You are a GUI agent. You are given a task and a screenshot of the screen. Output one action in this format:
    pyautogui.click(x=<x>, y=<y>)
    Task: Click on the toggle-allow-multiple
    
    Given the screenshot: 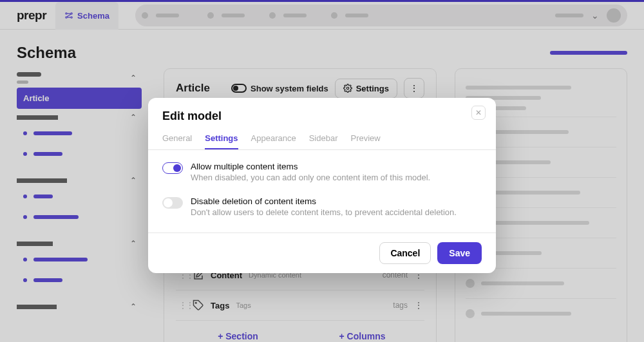 What is the action you would take?
    pyautogui.click(x=173, y=168)
    